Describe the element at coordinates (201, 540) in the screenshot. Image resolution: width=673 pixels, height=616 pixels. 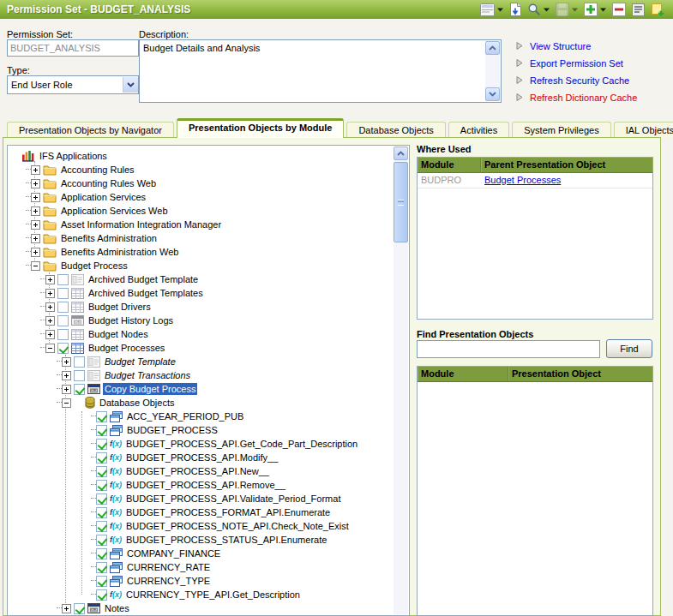
I see `tree-node: f(x)BUDGET_PROCESS_STATUS_API.Enumerate` at that location.